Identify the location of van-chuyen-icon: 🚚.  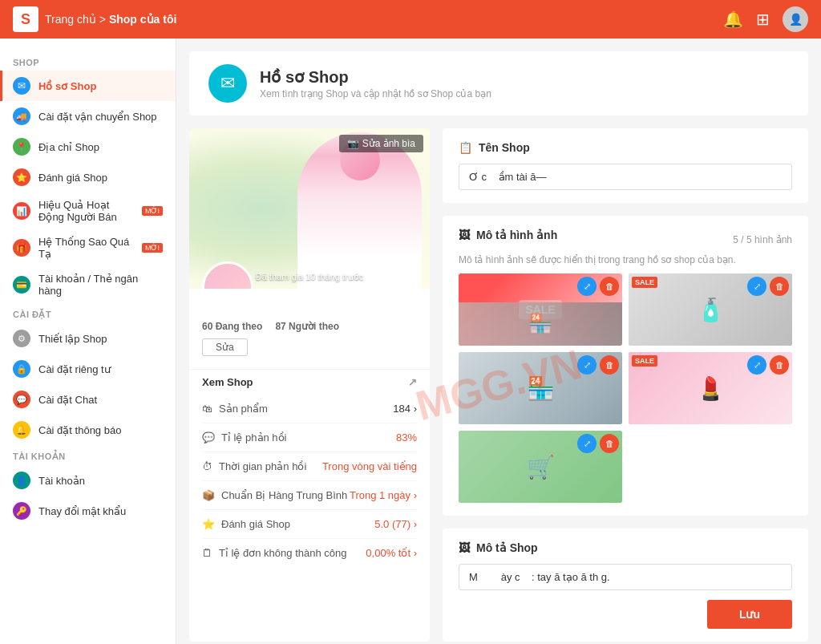
(22, 116).